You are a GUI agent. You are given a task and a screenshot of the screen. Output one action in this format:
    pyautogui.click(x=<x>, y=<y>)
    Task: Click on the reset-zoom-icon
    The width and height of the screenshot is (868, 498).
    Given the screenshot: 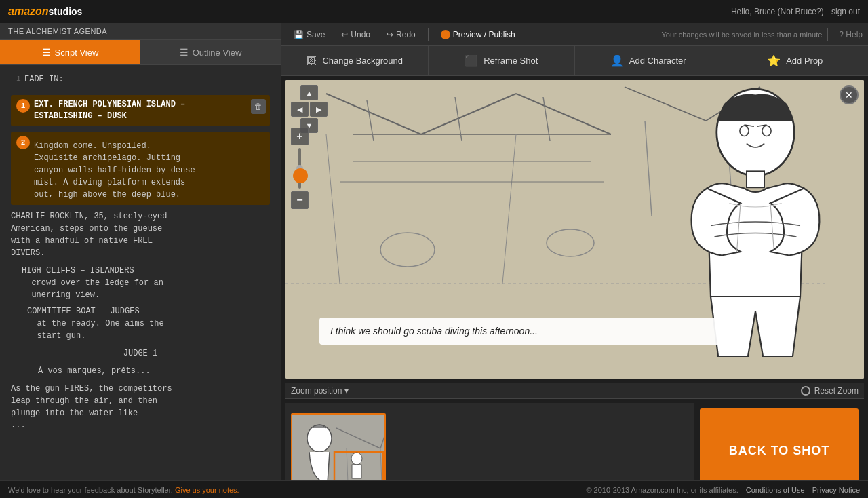 What is the action you would take?
    pyautogui.click(x=806, y=391)
    